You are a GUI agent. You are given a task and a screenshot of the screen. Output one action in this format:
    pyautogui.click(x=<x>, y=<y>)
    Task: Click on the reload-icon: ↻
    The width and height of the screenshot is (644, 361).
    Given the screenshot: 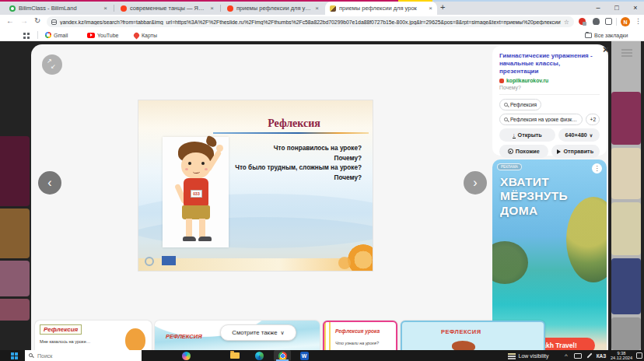 What is the action you would take?
    pyautogui.click(x=37, y=20)
    